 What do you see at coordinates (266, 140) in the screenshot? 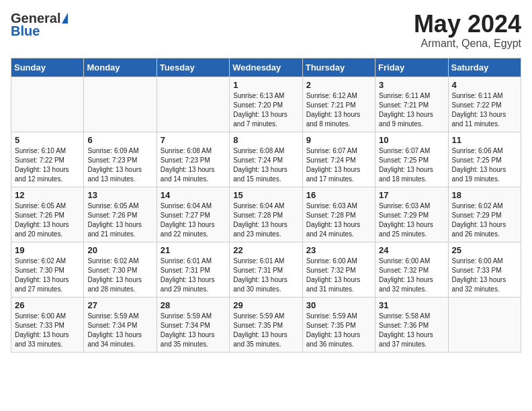
I see `day-number: 8` at bounding box center [266, 140].